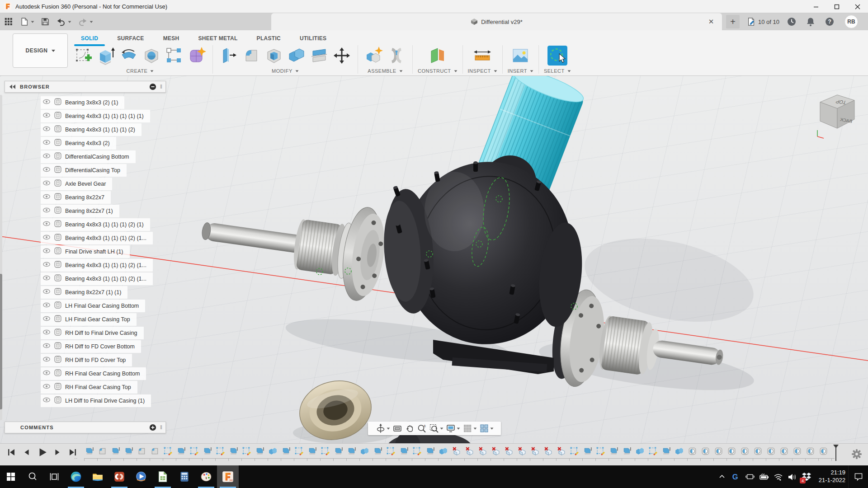 The height and width of the screenshot is (488, 868). I want to click on tray-dropbox-icon: 4, so click(806, 477).